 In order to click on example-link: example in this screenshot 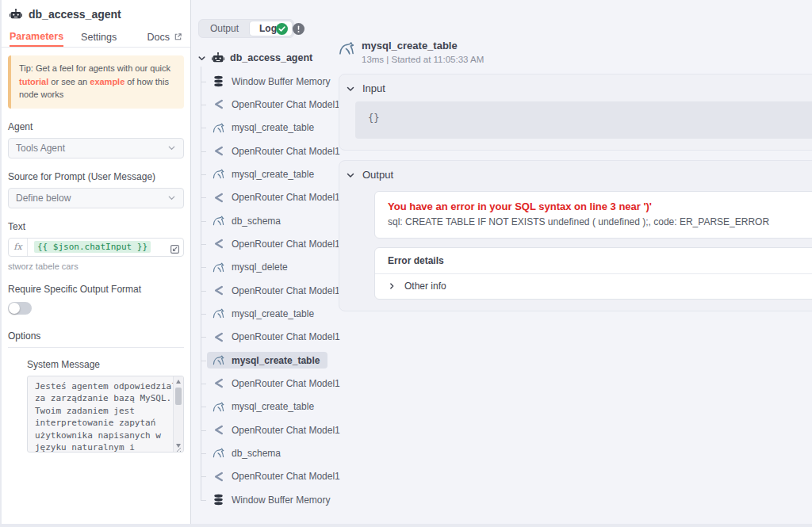, I will do `click(107, 82)`.